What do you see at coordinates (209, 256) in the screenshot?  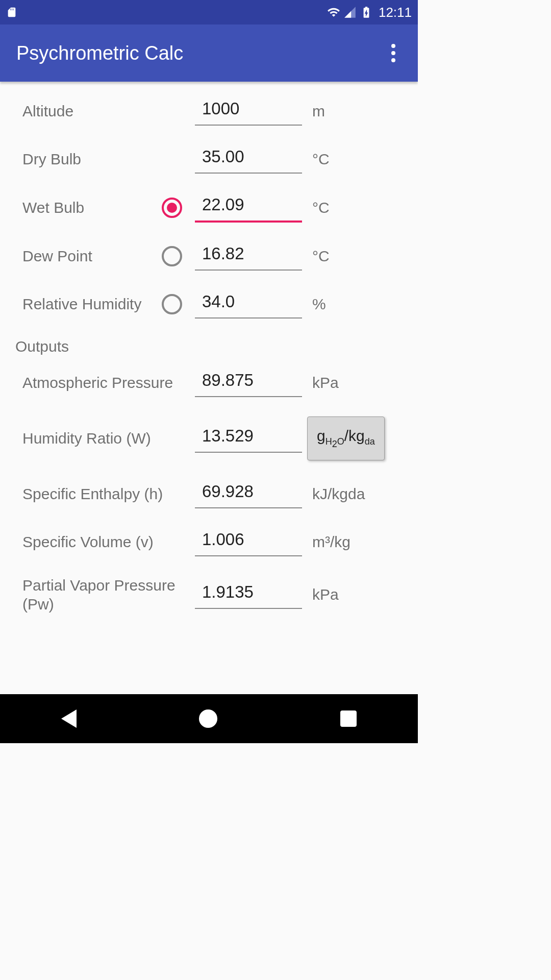 I see `dewpoint-row: Dew Point 16.82 °C` at bounding box center [209, 256].